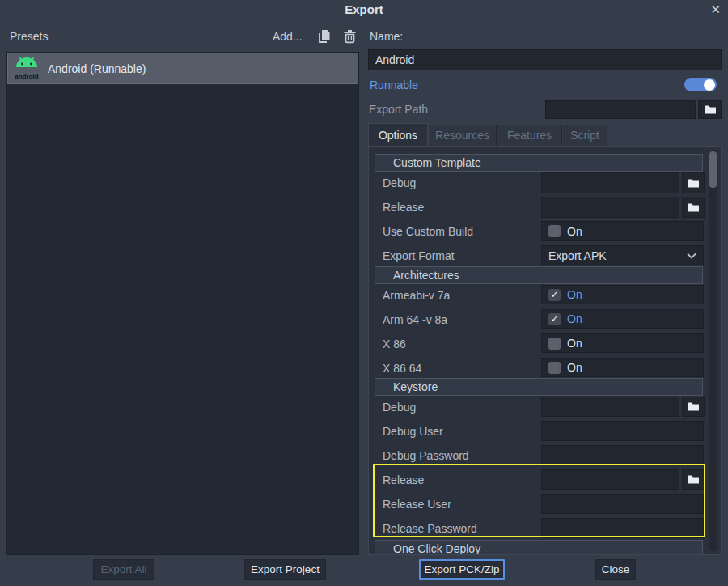 The image size is (728, 586). Describe the element at coordinates (417, 504) in the screenshot. I see `row-label-release-user: Release User` at that location.